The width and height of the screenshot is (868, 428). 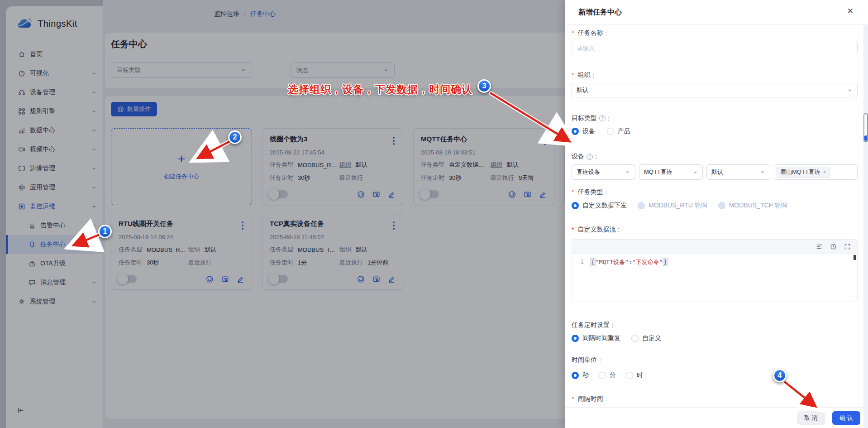 I want to click on editor-scrollbar, so click(x=855, y=257).